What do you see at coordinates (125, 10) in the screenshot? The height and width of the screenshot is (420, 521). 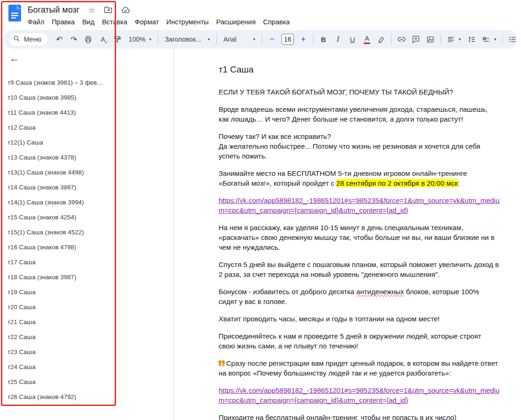 I see `cloud-status-icon` at bounding box center [125, 10].